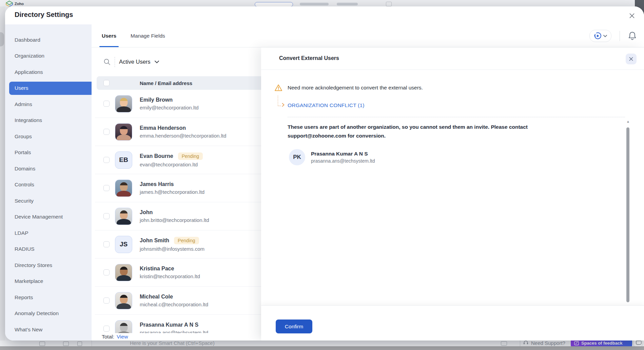  I want to click on sidebar-item-groups: Groups, so click(48, 137).